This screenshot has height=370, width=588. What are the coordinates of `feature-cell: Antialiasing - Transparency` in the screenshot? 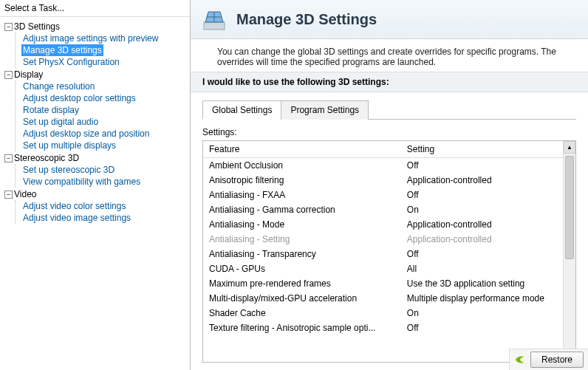 It's located at (302, 254).